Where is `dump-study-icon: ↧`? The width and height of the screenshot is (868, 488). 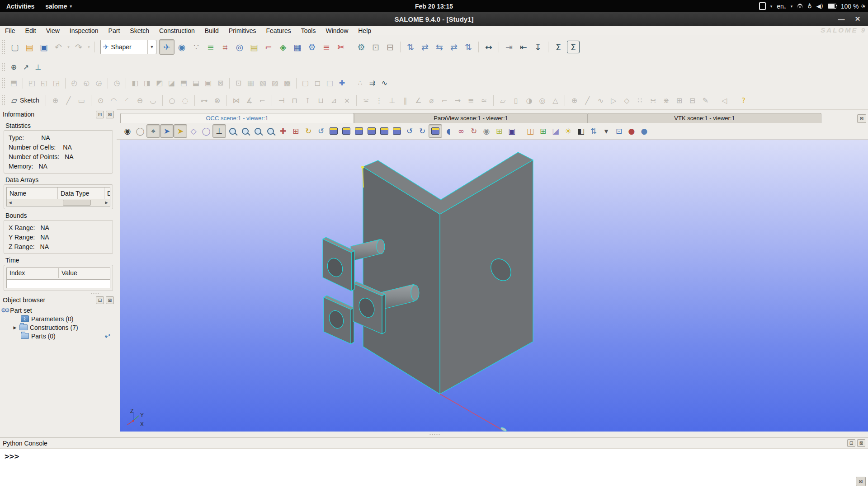
dump-study-icon: ↧ is located at coordinates (538, 47).